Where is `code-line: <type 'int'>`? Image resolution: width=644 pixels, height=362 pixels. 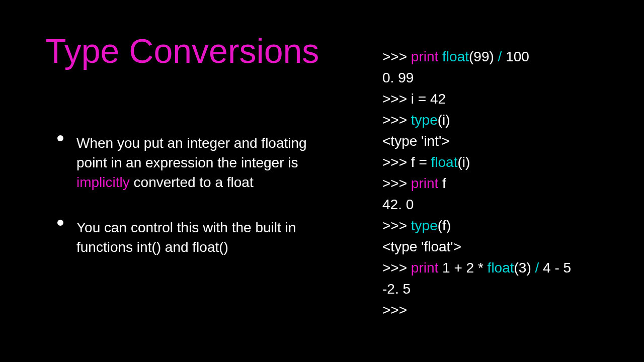 code-line: <type 'int'> is located at coordinates (477, 141).